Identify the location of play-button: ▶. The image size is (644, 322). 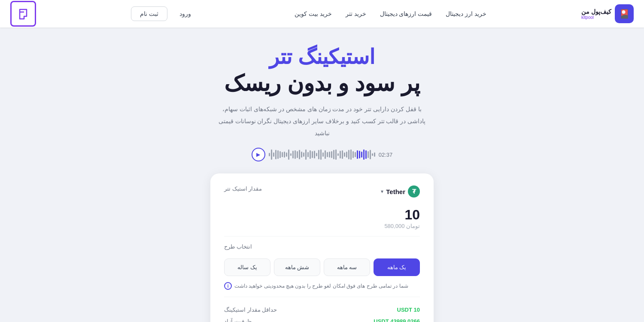
(258, 155).